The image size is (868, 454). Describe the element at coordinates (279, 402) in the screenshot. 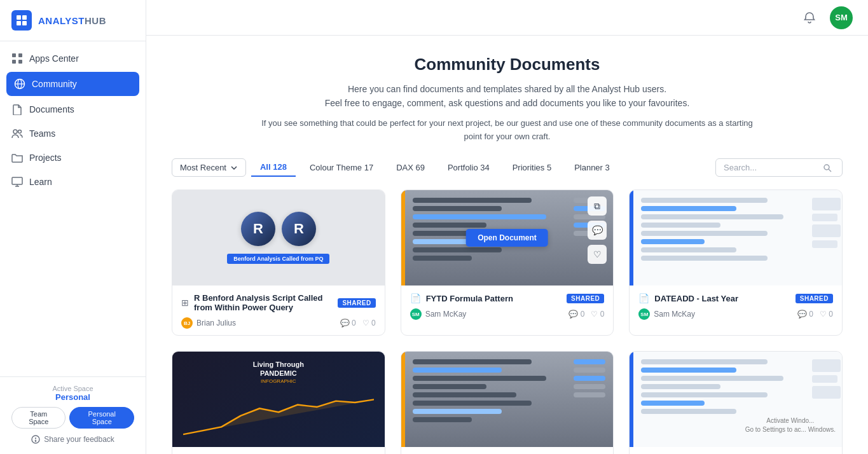

I see `doc-card-4: Living ThroughPANDEMIC INFOGRAPHIC 📄 Liv…` at that location.